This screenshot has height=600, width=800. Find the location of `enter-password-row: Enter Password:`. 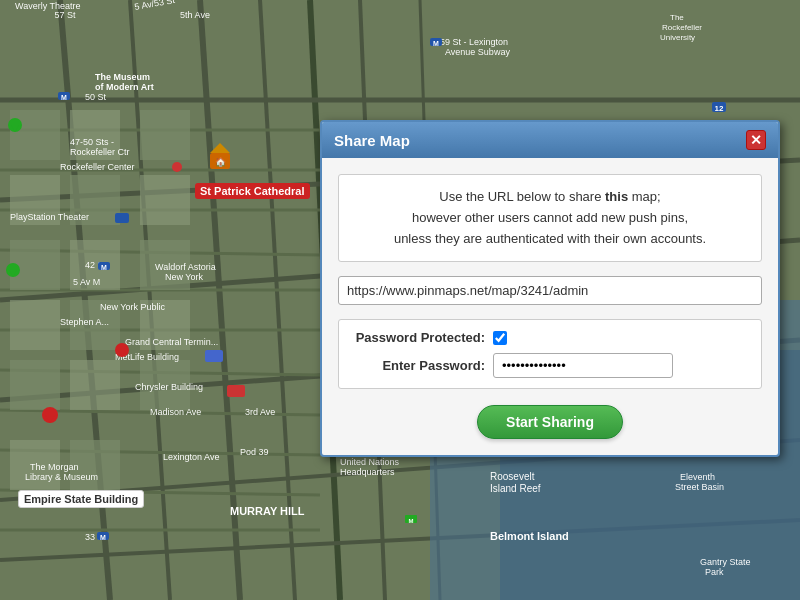

enter-password-row: Enter Password: is located at coordinates (550, 366).